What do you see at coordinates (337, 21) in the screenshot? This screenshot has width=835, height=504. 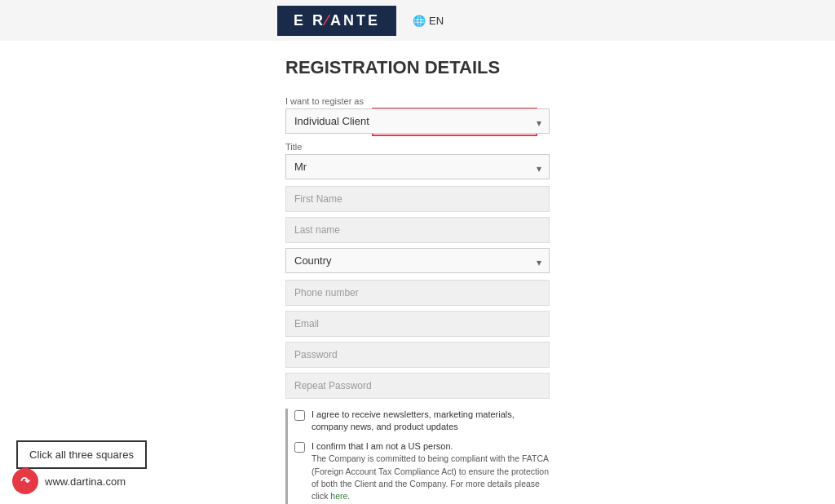 I see `logo: E R∕ANTE` at bounding box center [337, 21].